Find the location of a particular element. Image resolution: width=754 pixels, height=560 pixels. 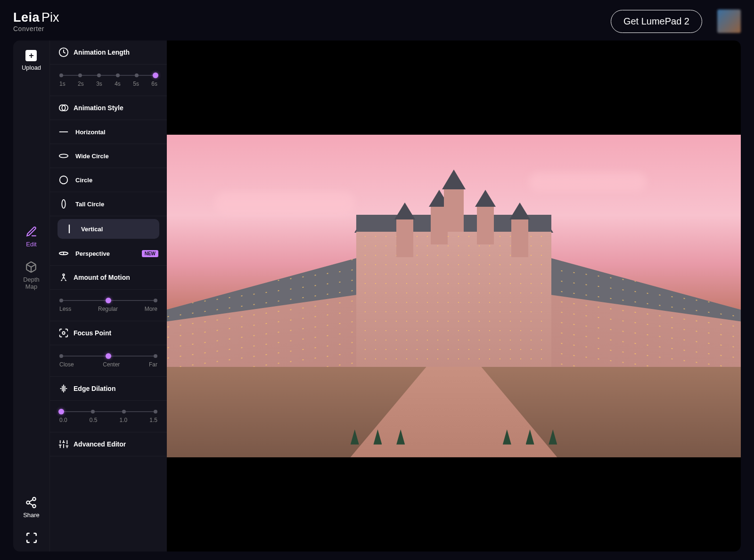

nav-edit: Edit is located at coordinates (32, 236).